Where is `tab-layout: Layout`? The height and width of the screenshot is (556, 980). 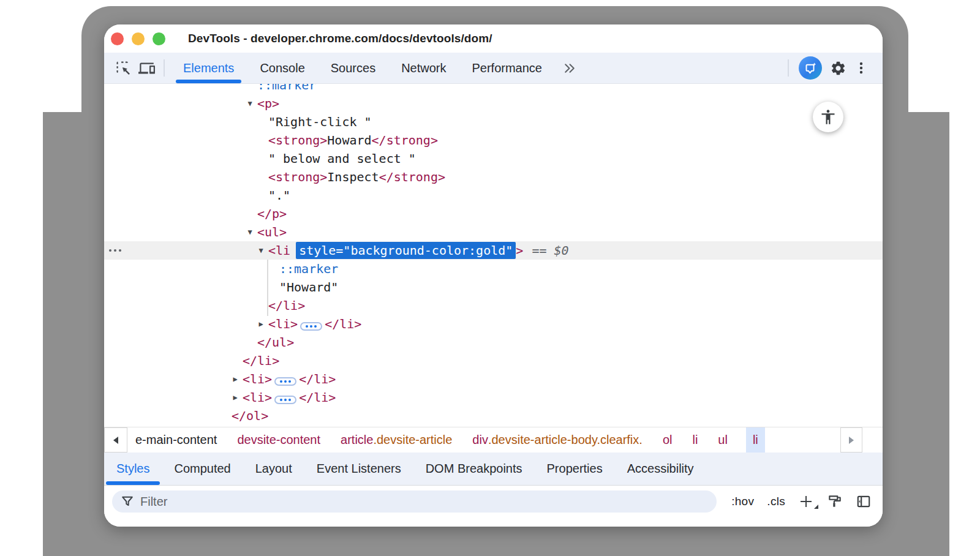
tab-layout: Layout is located at coordinates (274, 469).